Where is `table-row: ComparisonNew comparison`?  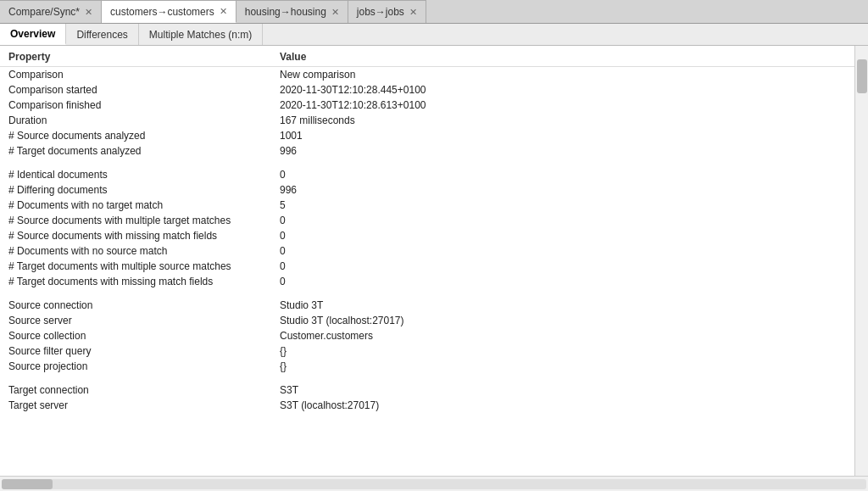
table-row: ComparisonNew comparison is located at coordinates (427, 75).